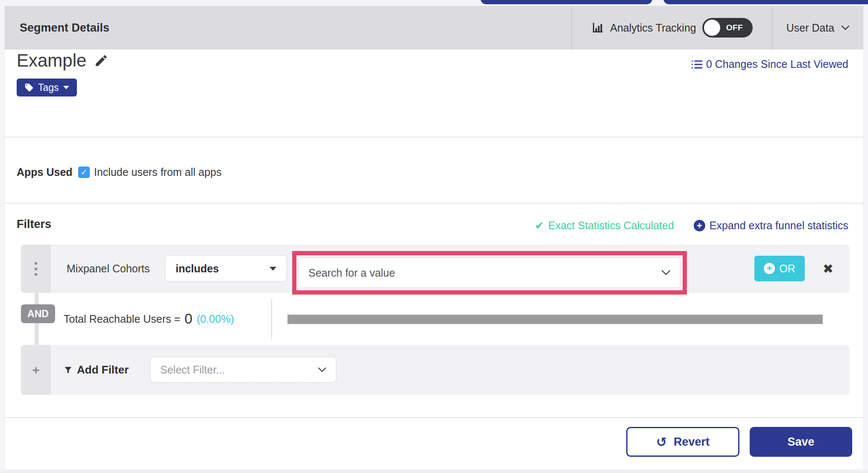  What do you see at coordinates (539, 225) in the screenshot?
I see `check-icon: ✔` at bounding box center [539, 225].